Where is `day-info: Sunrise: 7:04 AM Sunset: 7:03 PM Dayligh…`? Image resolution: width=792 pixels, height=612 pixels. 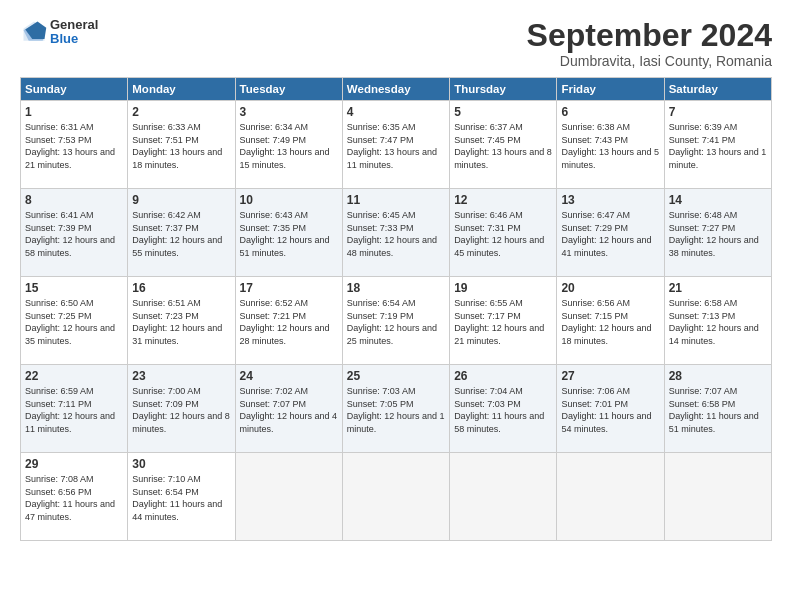 day-info: Sunrise: 7:04 AM Sunset: 7:03 PM Dayligh… is located at coordinates (503, 410).